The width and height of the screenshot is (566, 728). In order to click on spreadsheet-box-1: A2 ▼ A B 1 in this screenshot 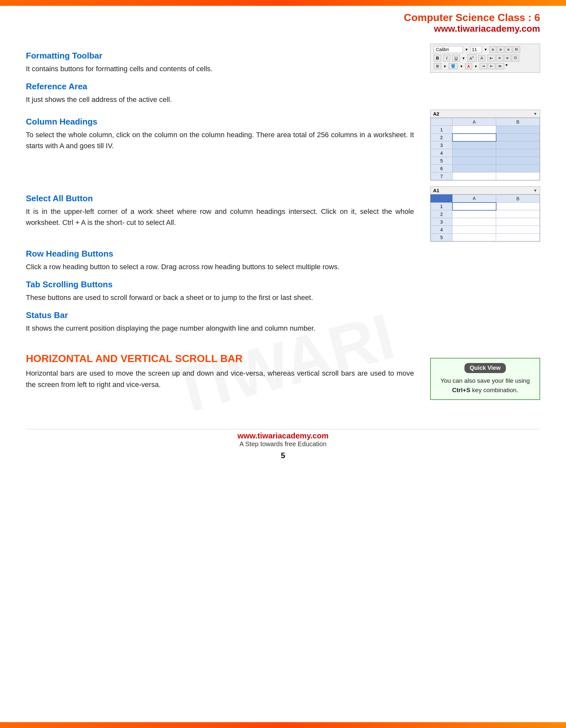, I will do `click(485, 145)`.